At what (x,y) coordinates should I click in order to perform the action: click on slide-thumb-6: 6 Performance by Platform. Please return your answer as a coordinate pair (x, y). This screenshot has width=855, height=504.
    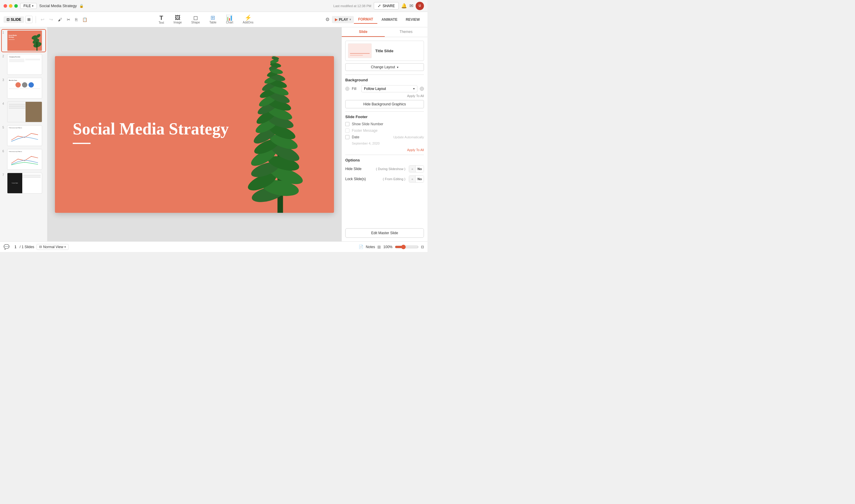
    Looking at the image, I should click on (24, 160).